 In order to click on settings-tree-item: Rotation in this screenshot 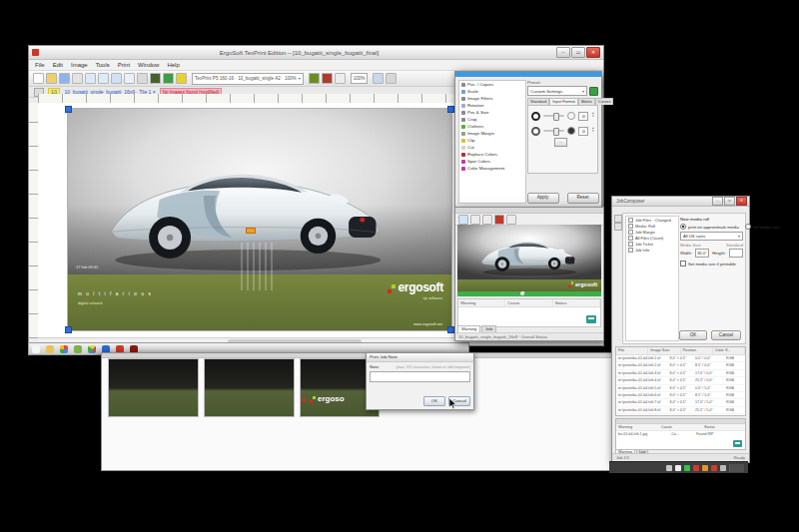, I will do `click(492, 106)`.